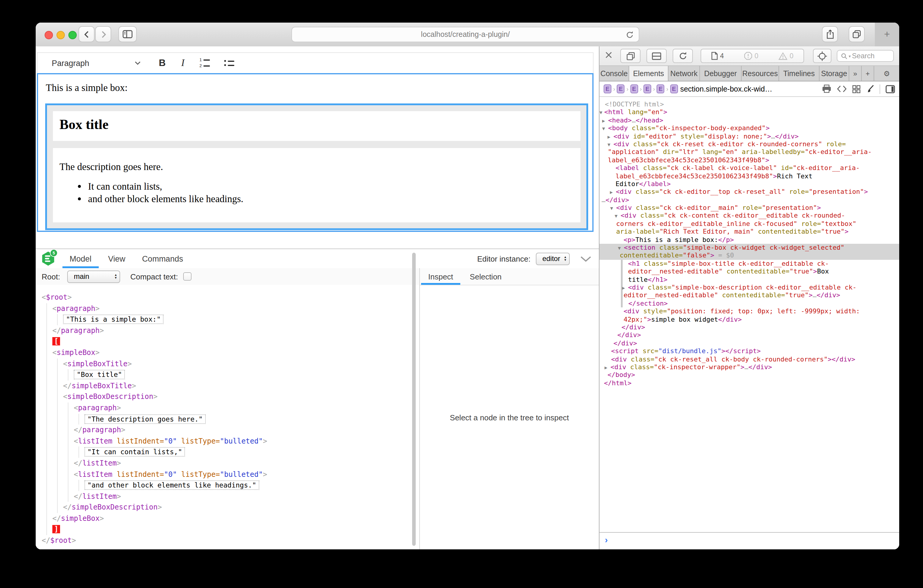 The height and width of the screenshot is (588, 923). Describe the element at coordinates (228, 330) in the screenshot. I see `model-tree-line: </paragraph>` at that location.